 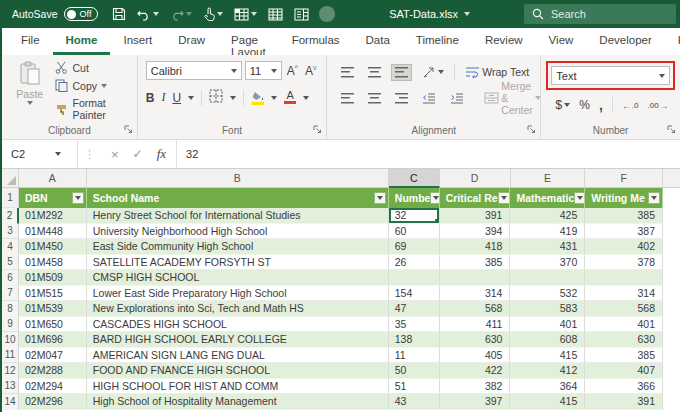 What do you see at coordinates (624, 278) in the screenshot?
I see `cell-f6` at bounding box center [624, 278].